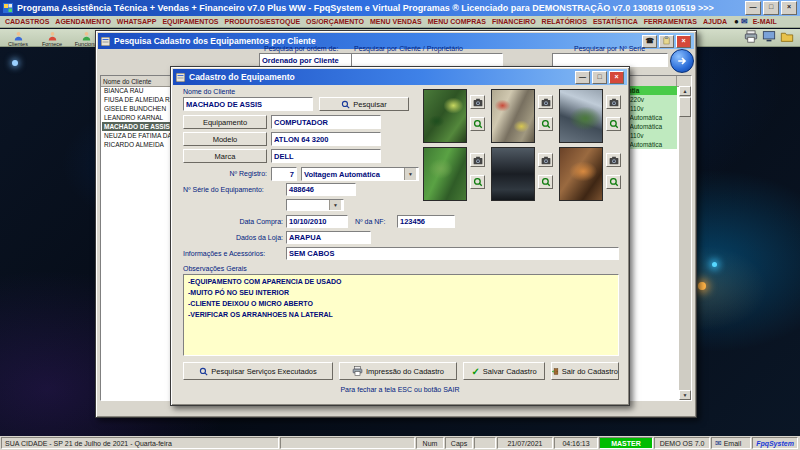  Describe the element at coordinates (225, 139) in the screenshot. I see `modelo-button: Modelo` at that location.